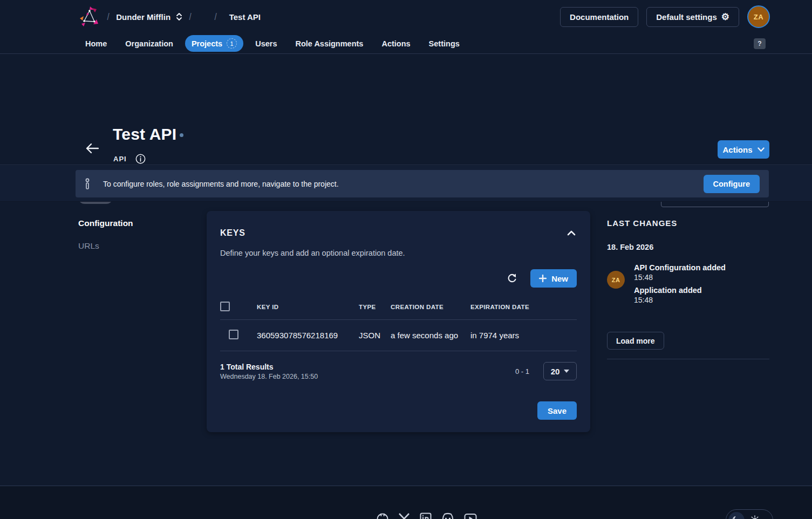 This screenshot has height=519, width=812. I want to click on documentation-label: Documentation, so click(599, 17).